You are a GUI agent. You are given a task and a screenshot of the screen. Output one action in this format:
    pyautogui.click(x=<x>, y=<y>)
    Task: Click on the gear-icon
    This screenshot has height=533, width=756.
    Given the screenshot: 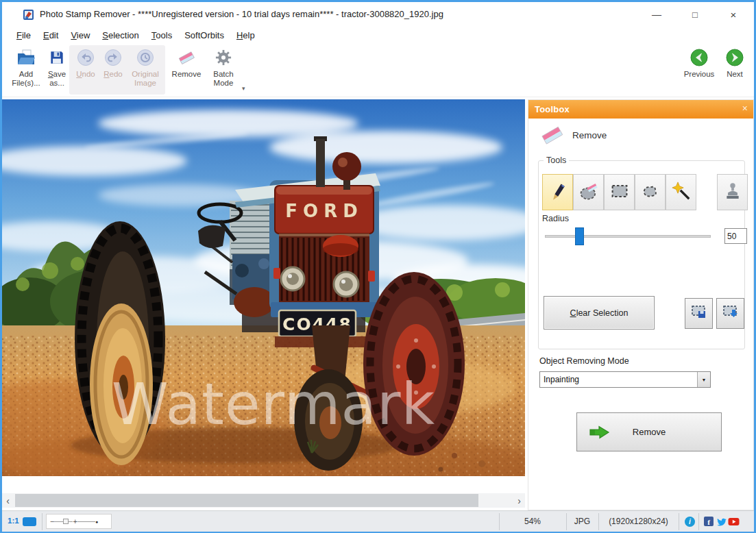 What is the action you would take?
    pyautogui.click(x=223, y=58)
    